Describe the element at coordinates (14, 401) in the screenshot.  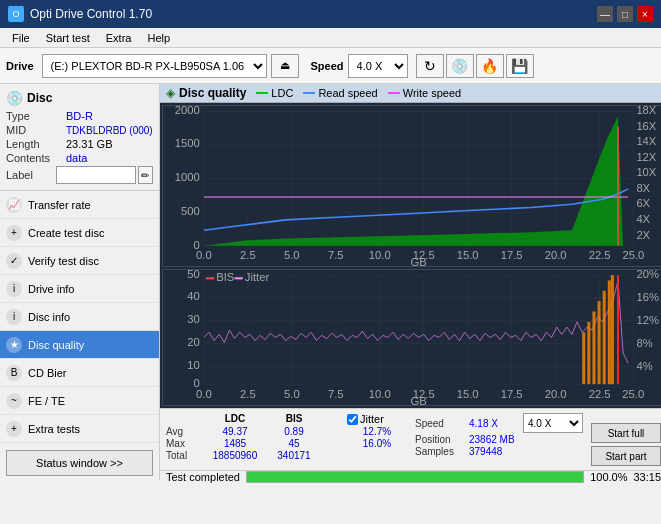
I see `fe-te-icon: ~` at that location.